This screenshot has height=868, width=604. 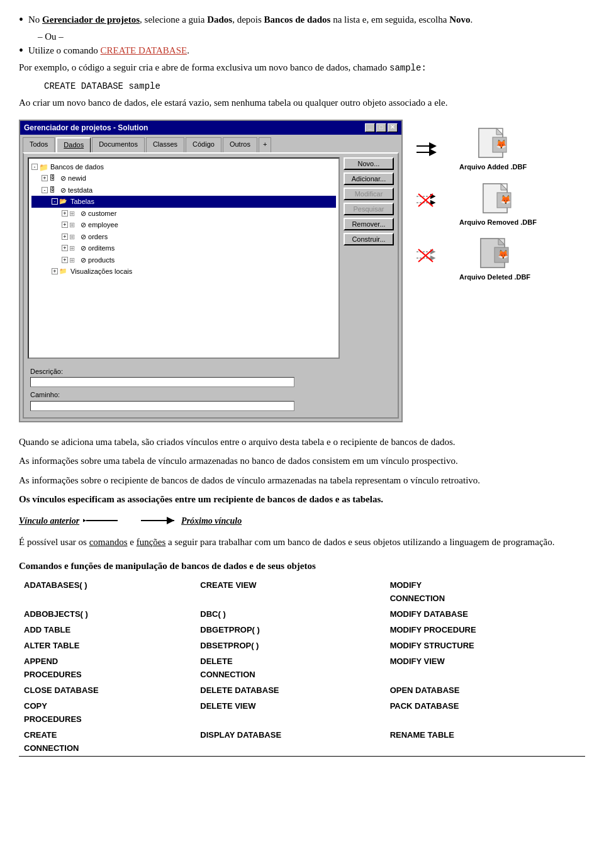 I want to click on cmd-cell: ADATABASES( ), so click(x=55, y=585).